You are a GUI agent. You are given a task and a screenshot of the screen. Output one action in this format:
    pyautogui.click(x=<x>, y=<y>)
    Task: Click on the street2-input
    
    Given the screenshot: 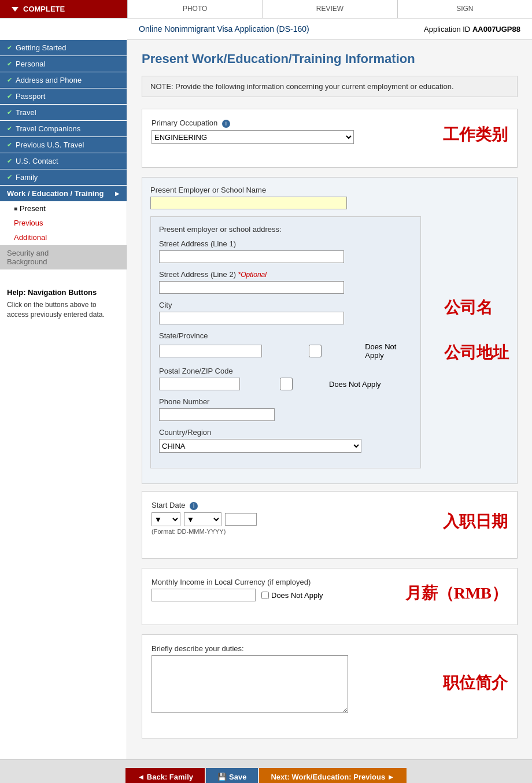 What is the action you would take?
    pyautogui.click(x=252, y=287)
    